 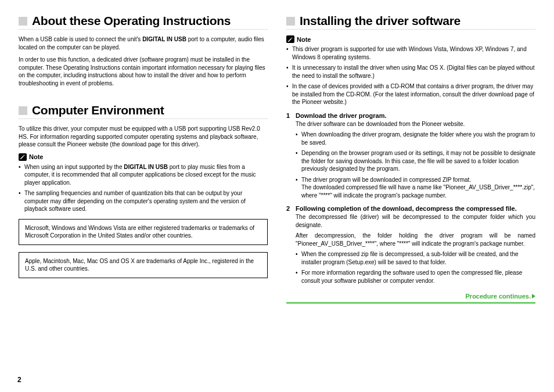 What do you see at coordinates (98, 110) in the screenshot?
I see `heading-text: Computer Environment` at bounding box center [98, 110].